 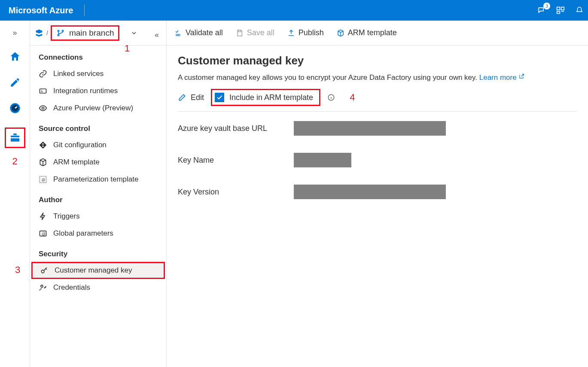 I want to click on field-label: Key Name, so click(x=236, y=161).